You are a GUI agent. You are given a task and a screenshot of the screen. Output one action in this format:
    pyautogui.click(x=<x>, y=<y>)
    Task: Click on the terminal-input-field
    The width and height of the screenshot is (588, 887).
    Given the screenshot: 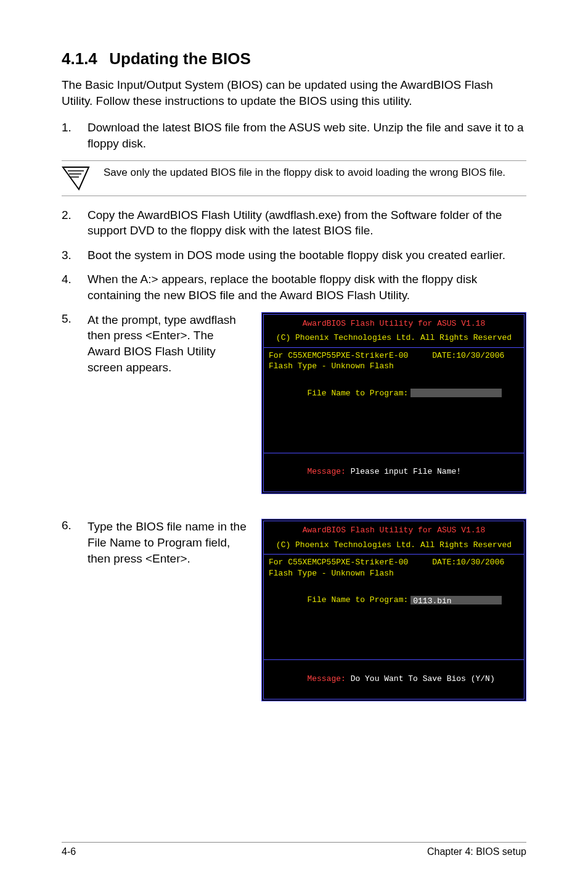 What is the action you would take?
    pyautogui.click(x=456, y=393)
    